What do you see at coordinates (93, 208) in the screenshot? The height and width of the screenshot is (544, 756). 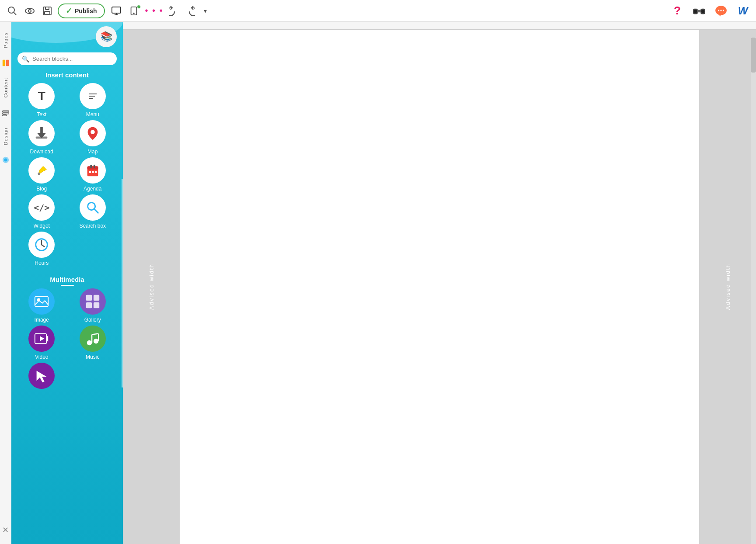 I see `block-circle-searchbox` at bounding box center [93, 208].